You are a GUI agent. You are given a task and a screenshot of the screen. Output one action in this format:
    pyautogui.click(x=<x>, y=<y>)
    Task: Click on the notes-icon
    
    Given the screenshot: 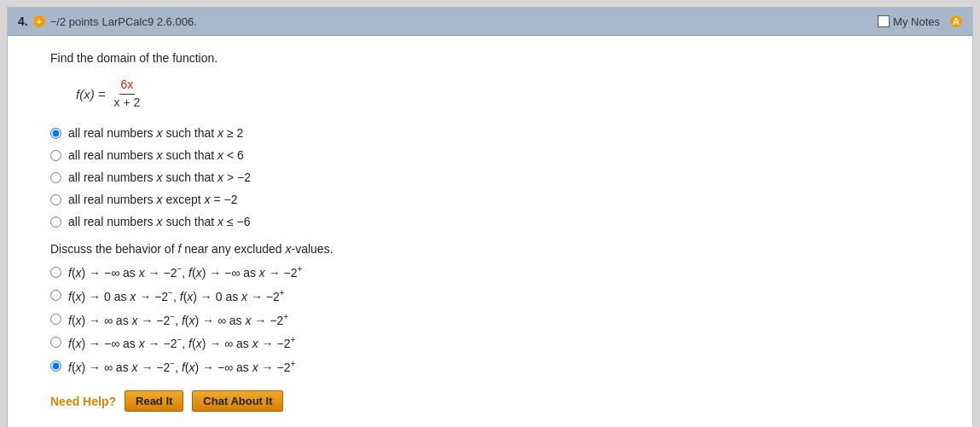 What is the action you would take?
    pyautogui.click(x=884, y=21)
    